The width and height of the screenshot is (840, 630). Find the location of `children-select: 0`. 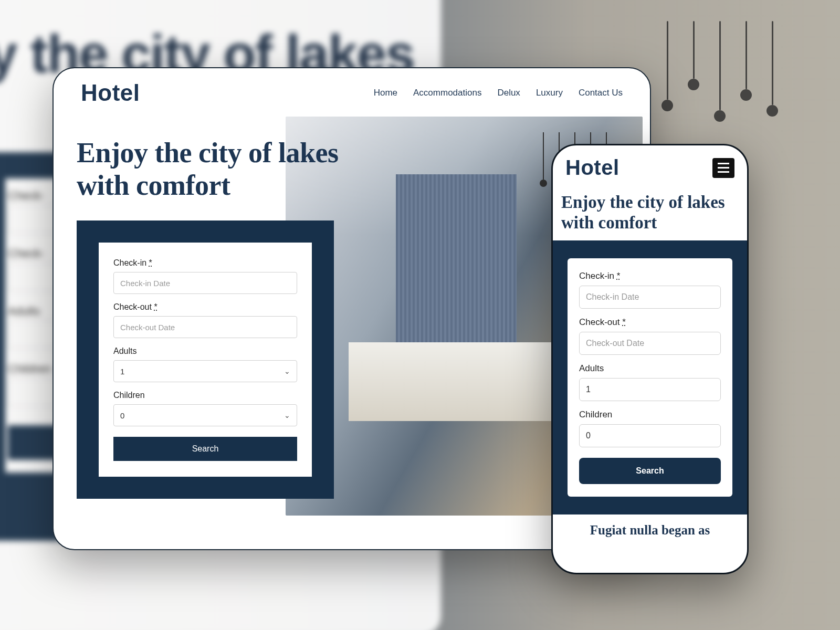

children-select: 0 is located at coordinates (650, 436).